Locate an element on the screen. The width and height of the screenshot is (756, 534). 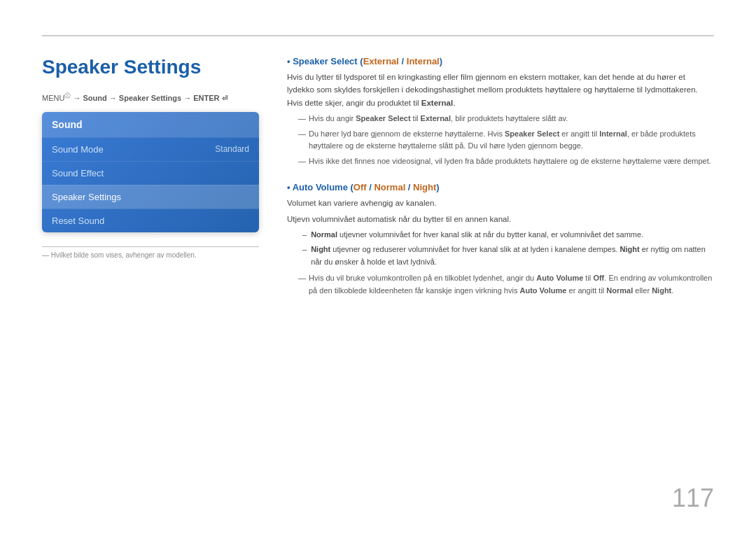
close-paren: ) is located at coordinates (441, 62).